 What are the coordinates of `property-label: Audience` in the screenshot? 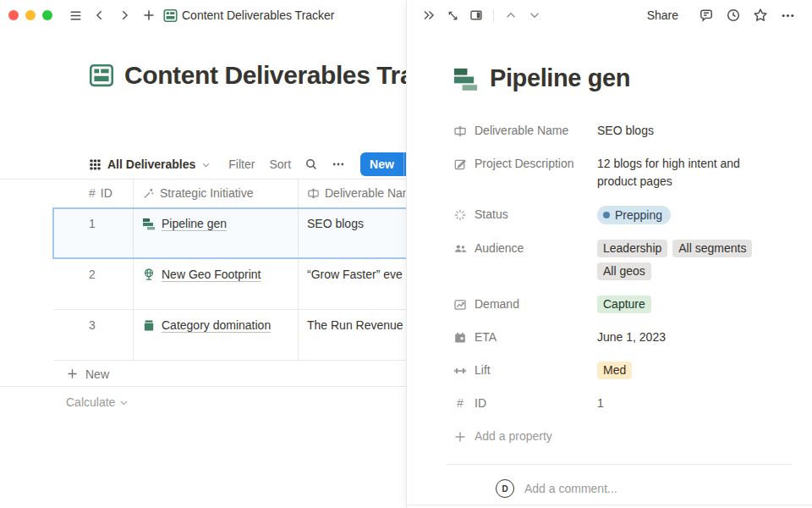 It's located at (525, 249).